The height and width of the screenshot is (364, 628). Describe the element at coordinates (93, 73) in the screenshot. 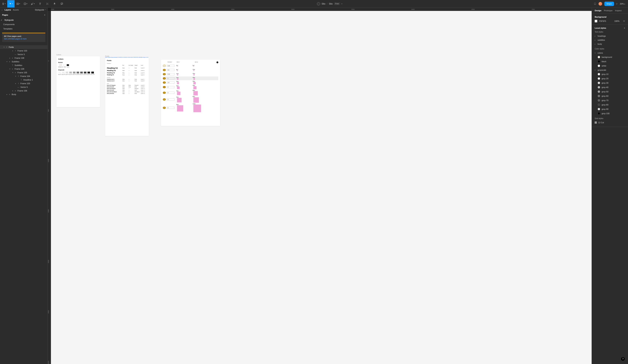

I see `color-swatch: gray-100` at that location.